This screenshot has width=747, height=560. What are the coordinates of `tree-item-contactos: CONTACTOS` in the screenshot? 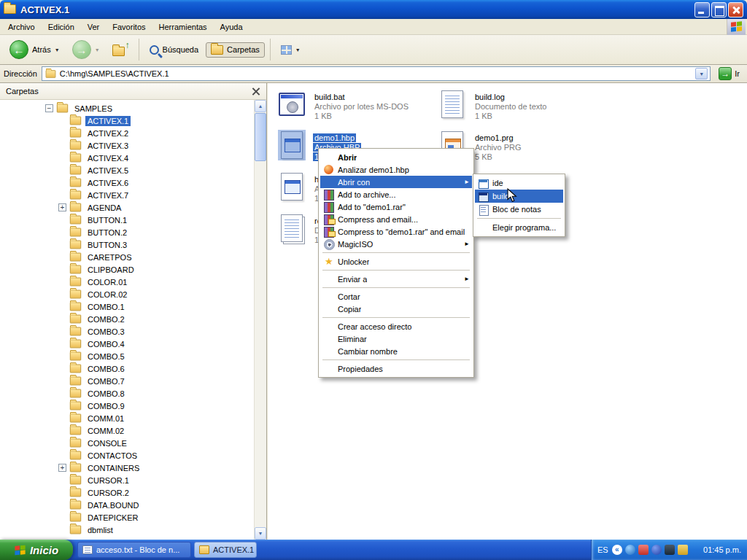 It's located at (127, 455).